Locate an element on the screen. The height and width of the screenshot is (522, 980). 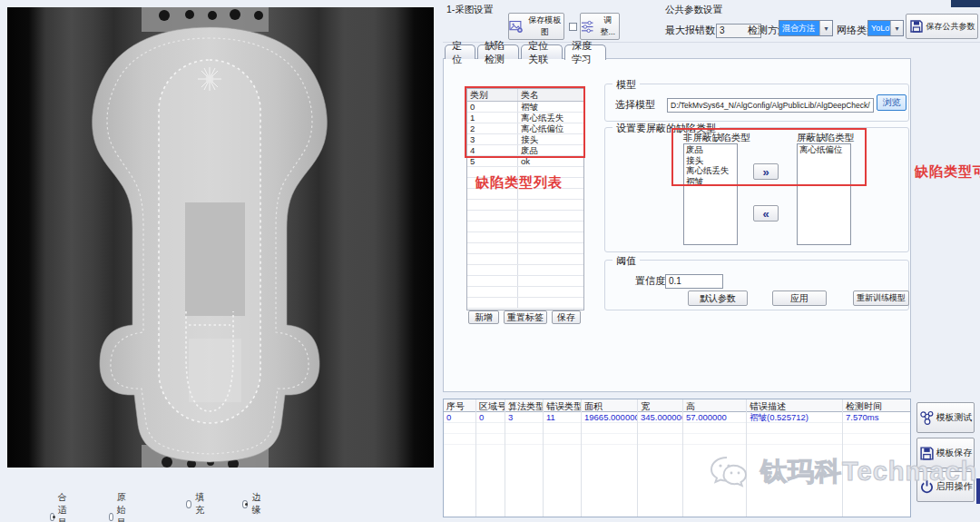
tab-deep-learning: 深度学习 is located at coordinates (585, 53).